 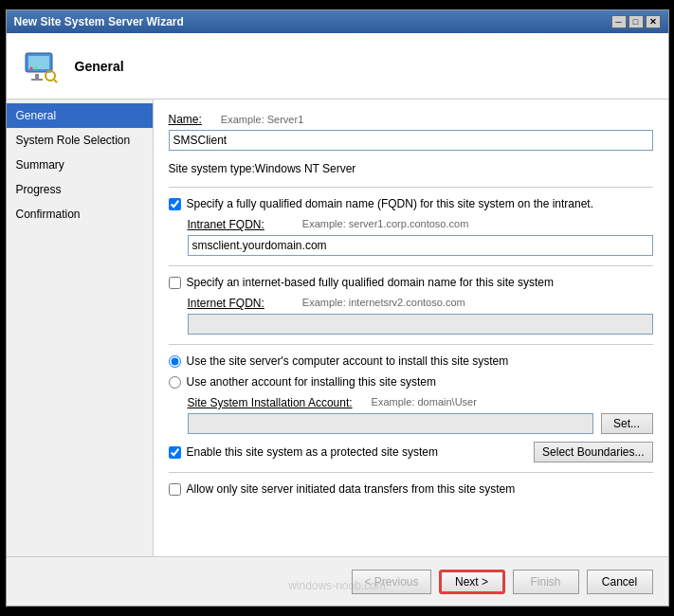 I want to click on finish-button: Finish, so click(x=546, y=582).